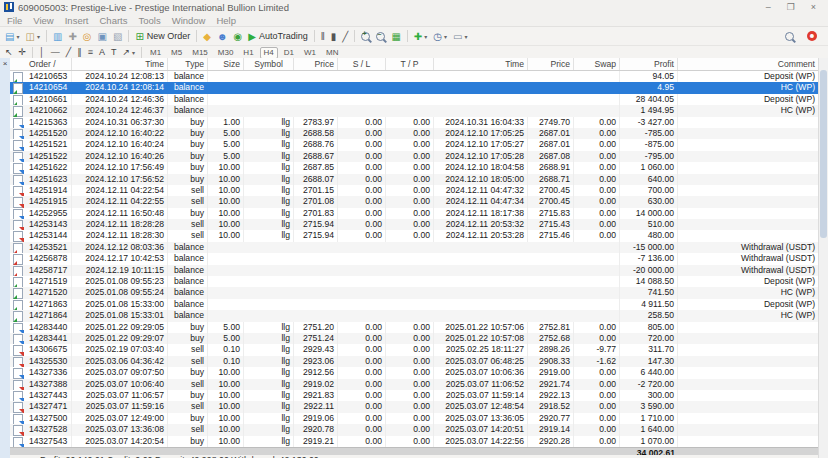  What do you see at coordinates (414, 134) in the screenshot?
I see `history-row: 142515202024.12.10 16:40:22buy5.00llg268…` at bounding box center [414, 134].